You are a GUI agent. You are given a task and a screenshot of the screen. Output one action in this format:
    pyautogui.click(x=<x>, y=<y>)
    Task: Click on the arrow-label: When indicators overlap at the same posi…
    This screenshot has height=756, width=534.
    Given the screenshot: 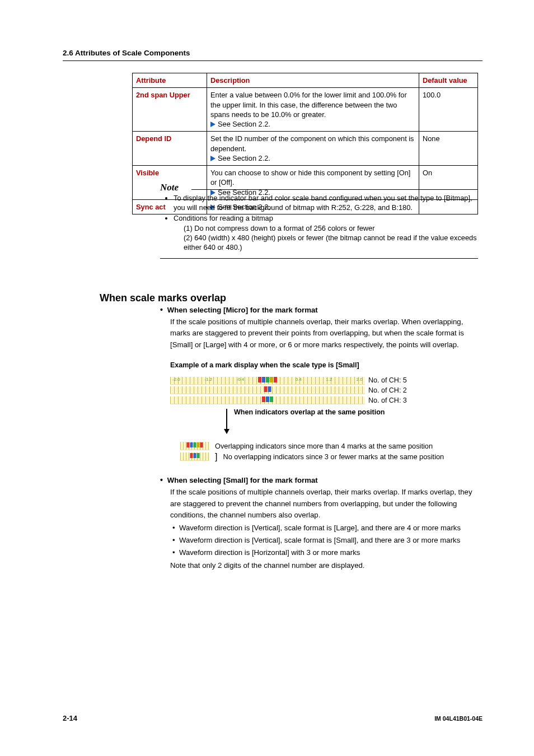 What is the action you would take?
    pyautogui.click(x=310, y=412)
    